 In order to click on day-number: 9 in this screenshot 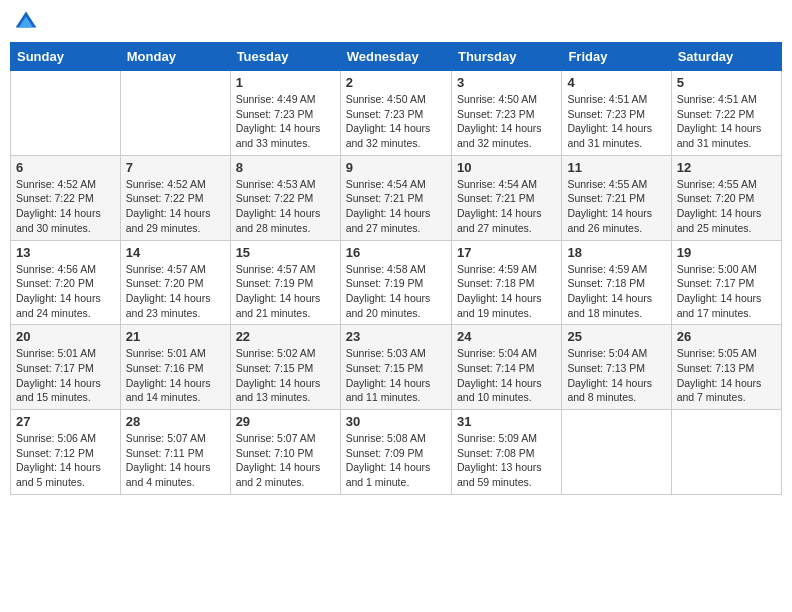, I will do `click(396, 168)`.